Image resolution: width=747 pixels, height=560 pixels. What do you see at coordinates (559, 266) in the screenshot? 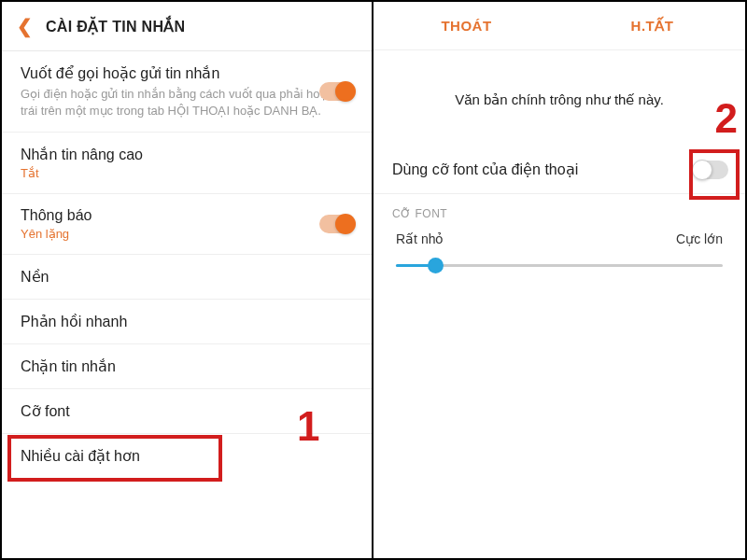
I see `fontsize-slider` at bounding box center [559, 266].